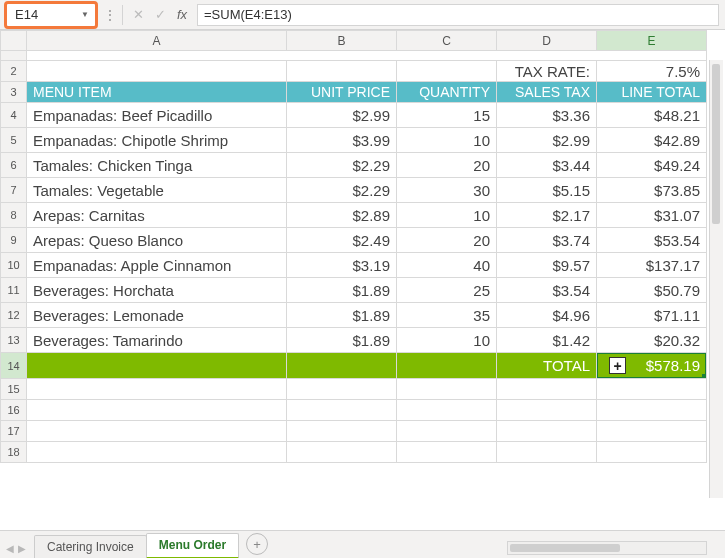 This screenshot has height=558, width=725. Describe the element at coordinates (447, 290) in the screenshot. I see `cell-quantity: 25` at that location.